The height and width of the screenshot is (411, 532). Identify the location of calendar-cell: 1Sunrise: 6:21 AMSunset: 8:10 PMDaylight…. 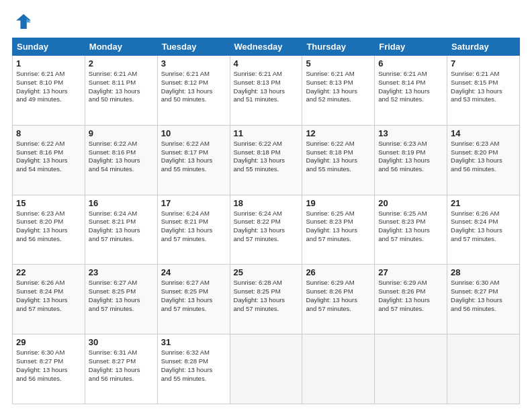
(49, 91).